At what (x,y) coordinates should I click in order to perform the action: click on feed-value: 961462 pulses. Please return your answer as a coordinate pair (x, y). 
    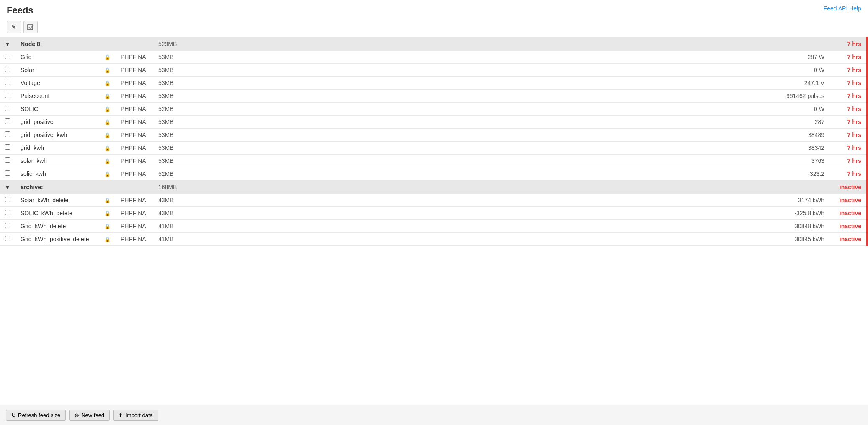
    Looking at the image, I should click on (792, 96).